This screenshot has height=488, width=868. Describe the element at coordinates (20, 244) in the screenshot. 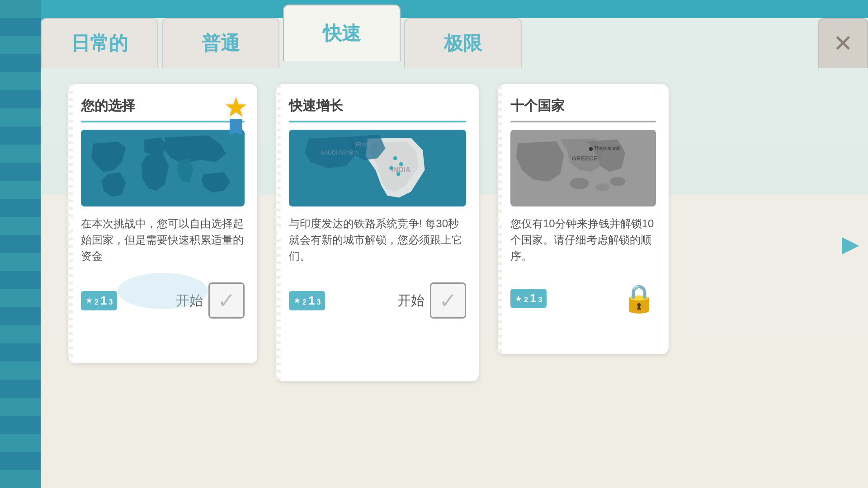

I see `stripe-decoration` at that location.